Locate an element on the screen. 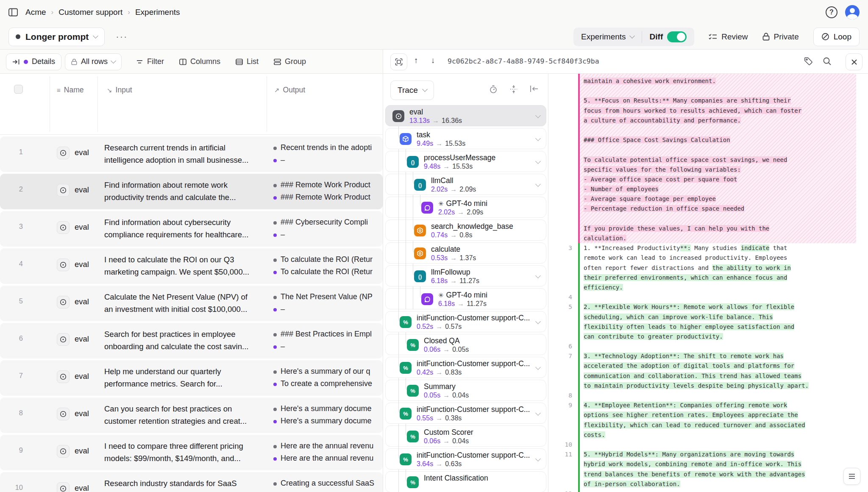 The image size is (868, 492). diff-removed-line: If you provide these values, I can help … is located at coordinates (718, 229).